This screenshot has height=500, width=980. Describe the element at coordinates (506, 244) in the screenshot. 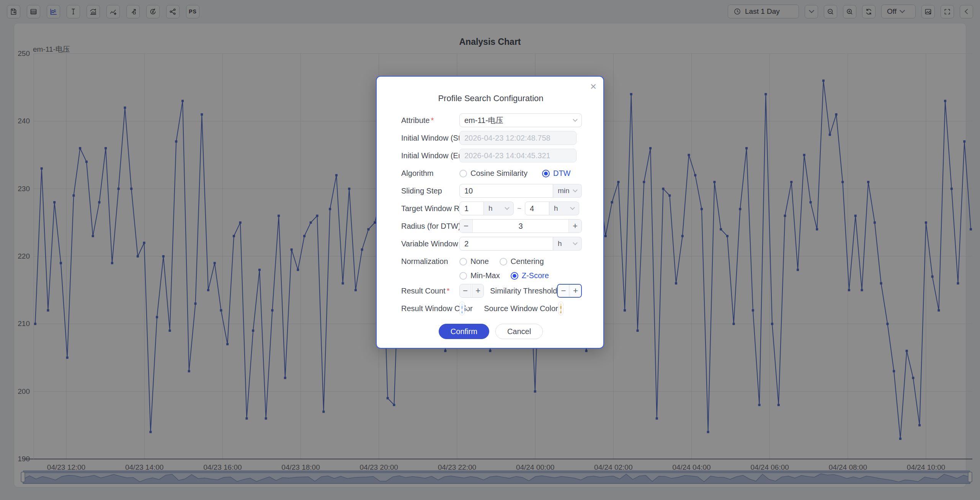

I see `variable-window-step-input: 2` at that location.